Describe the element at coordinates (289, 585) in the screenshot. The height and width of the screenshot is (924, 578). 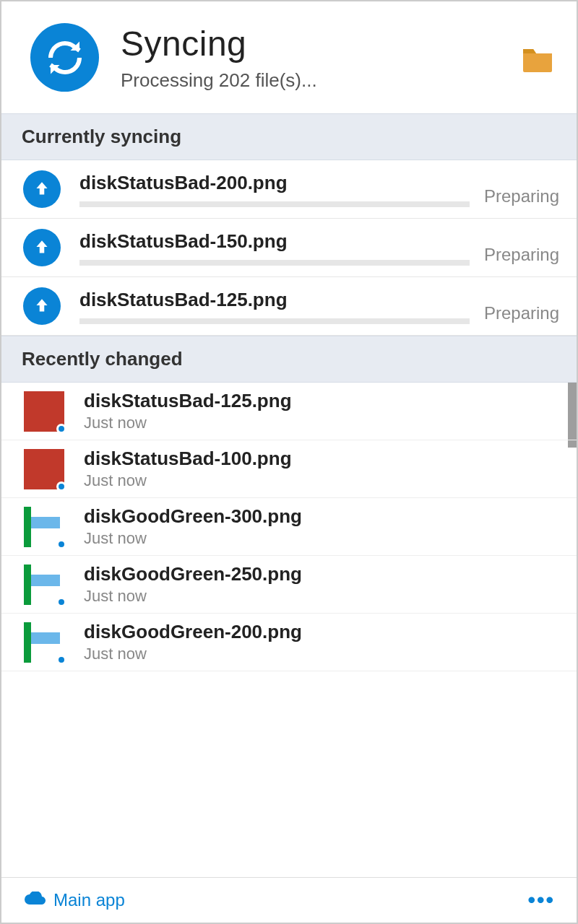
I see `recent-item: diskGoodGreen-250.png Just now` at that location.